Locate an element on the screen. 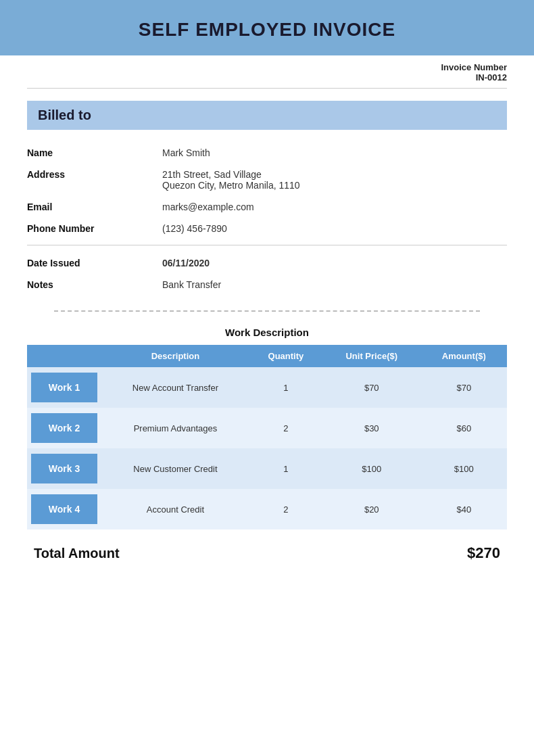 The height and width of the screenshot is (756, 534). col-header-quantity: Quantity is located at coordinates (286, 356).